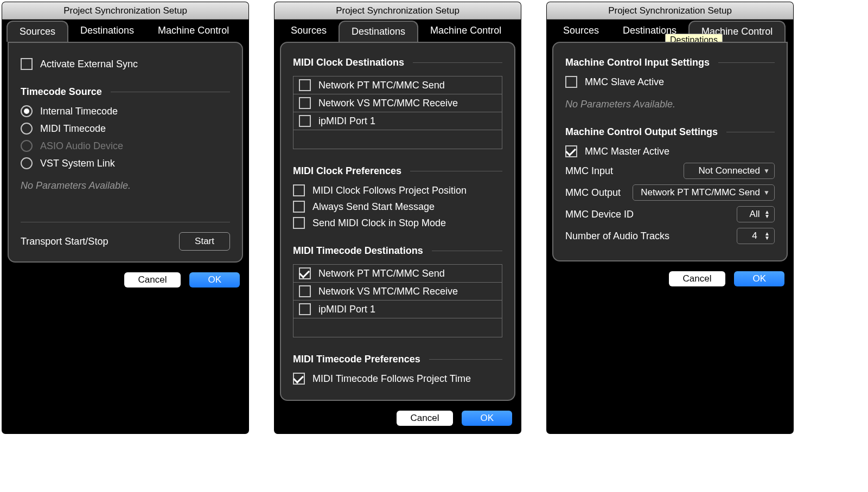 Image resolution: width=868 pixels, height=492 pixels. What do you see at coordinates (78, 164) in the screenshot?
I see `radio-vst-system-link-label: VST System Link` at bounding box center [78, 164].